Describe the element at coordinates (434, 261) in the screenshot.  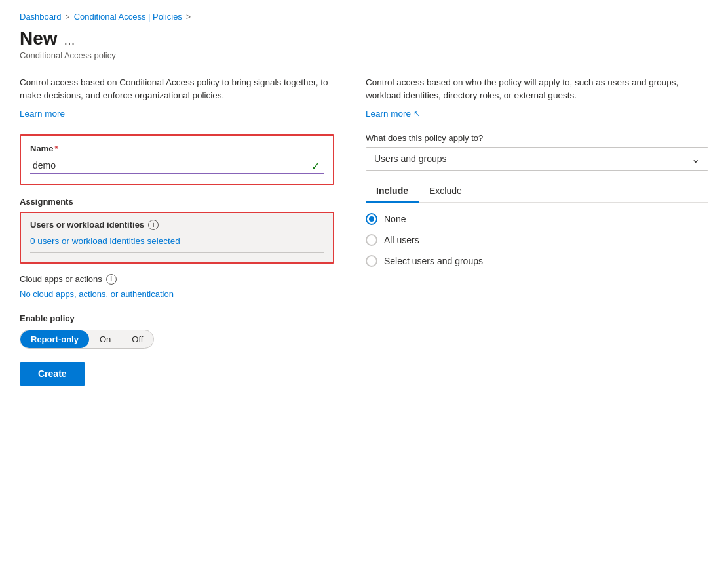
I see `radio-select-users-label: Select users and groups` at that location.